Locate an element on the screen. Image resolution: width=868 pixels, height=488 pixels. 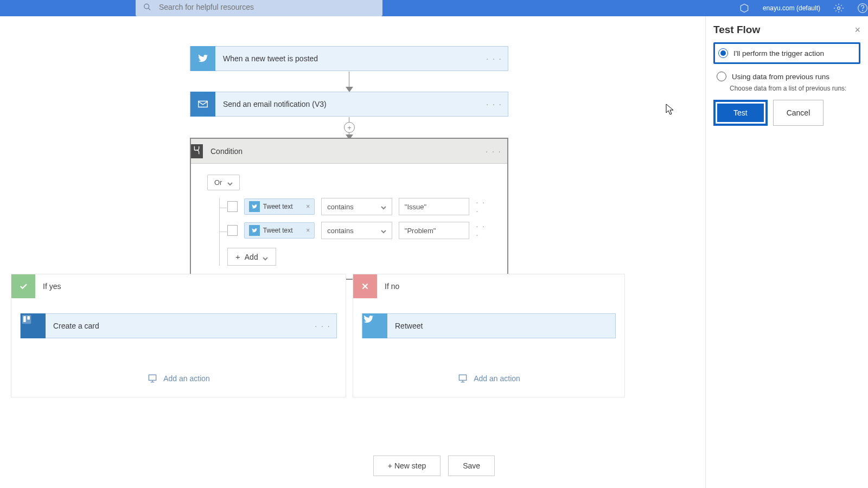
action-card-email: Send an email notification (V3) · · · is located at coordinates (349, 104).